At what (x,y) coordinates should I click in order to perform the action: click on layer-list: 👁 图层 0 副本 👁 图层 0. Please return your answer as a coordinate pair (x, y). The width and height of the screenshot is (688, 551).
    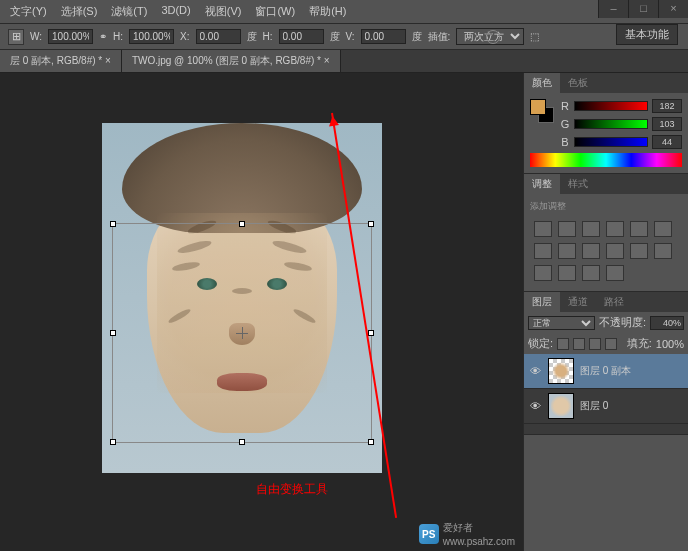
    Looking at the image, I should click on (606, 394).